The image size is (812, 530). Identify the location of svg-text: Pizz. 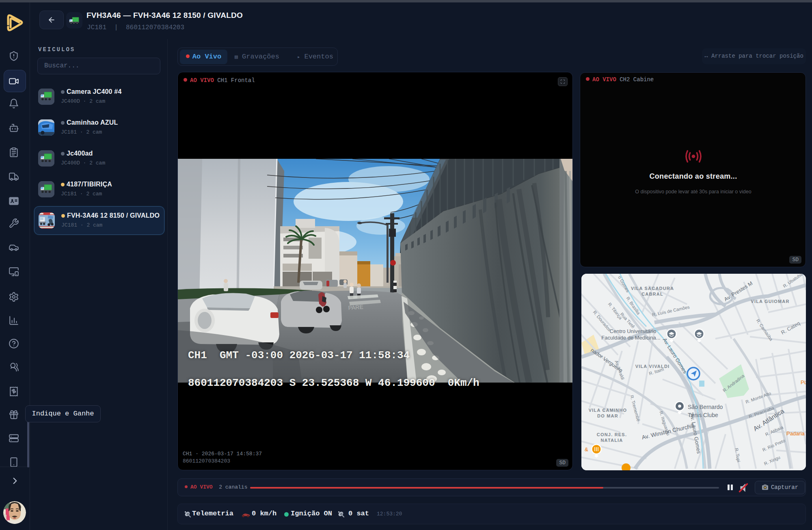
(803, 383).